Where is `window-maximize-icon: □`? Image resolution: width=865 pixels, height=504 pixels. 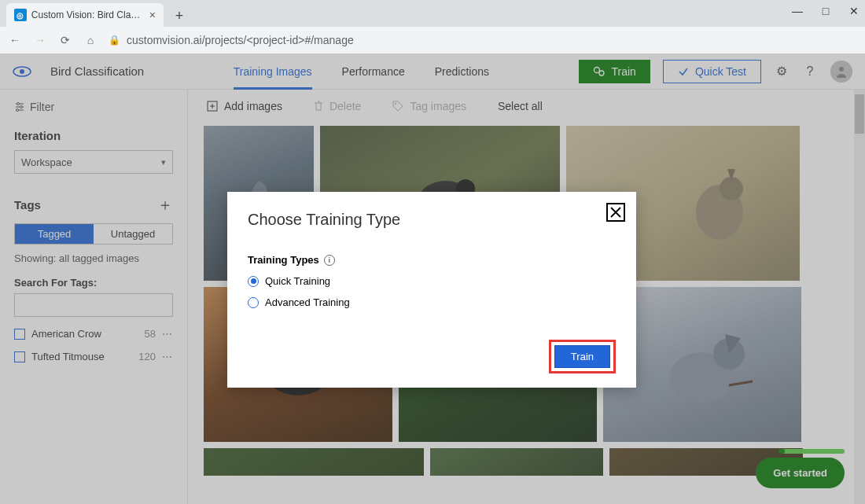
window-maximize-icon: □ is located at coordinates (826, 11).